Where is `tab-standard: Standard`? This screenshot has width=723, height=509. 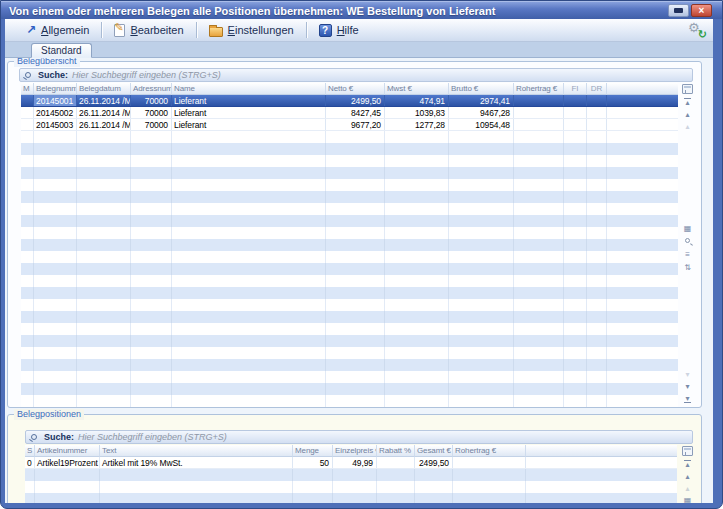 tab-standard: Standard is located at coordinates (62, 50).